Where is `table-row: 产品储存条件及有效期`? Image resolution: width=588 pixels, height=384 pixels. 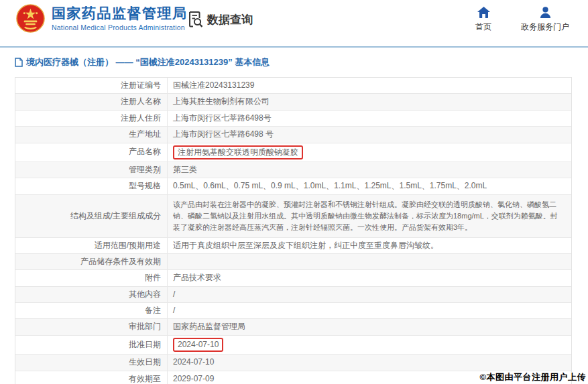
table-row: 产品储存条件及有效期 is located at coordinates (294, 262).